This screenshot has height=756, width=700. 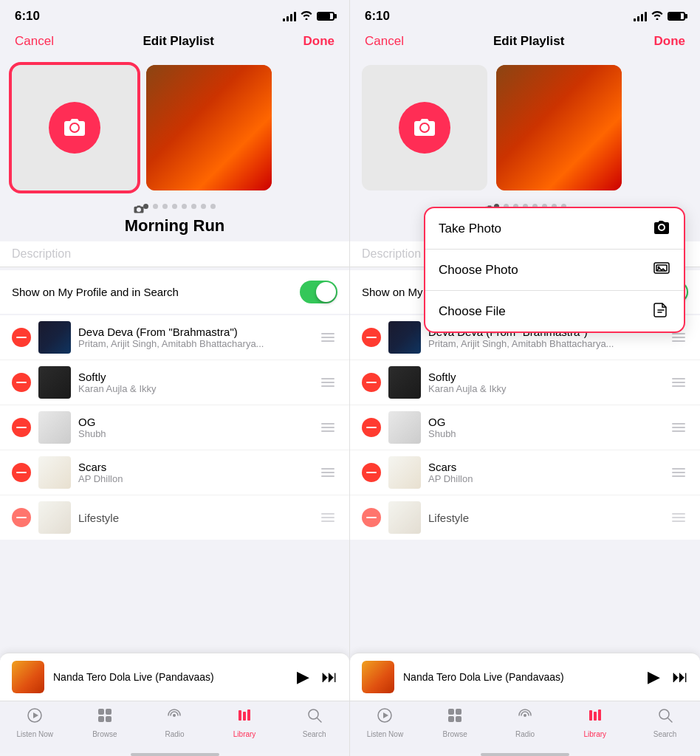 I want to click on status-time-right: 6:10, so click(x=377, y=16).